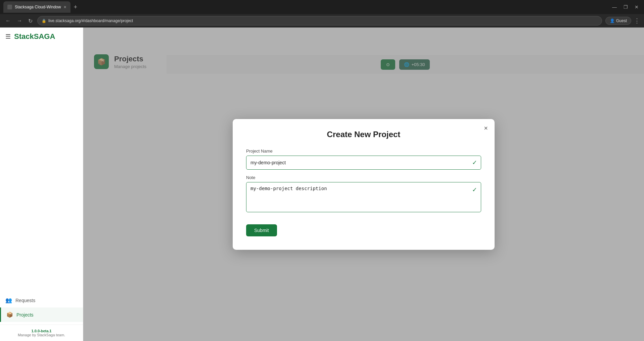 This screenshot has width=644, height=341. I want to click on note-input-wrap: my-demo-project description ✓, so click(364, 198).